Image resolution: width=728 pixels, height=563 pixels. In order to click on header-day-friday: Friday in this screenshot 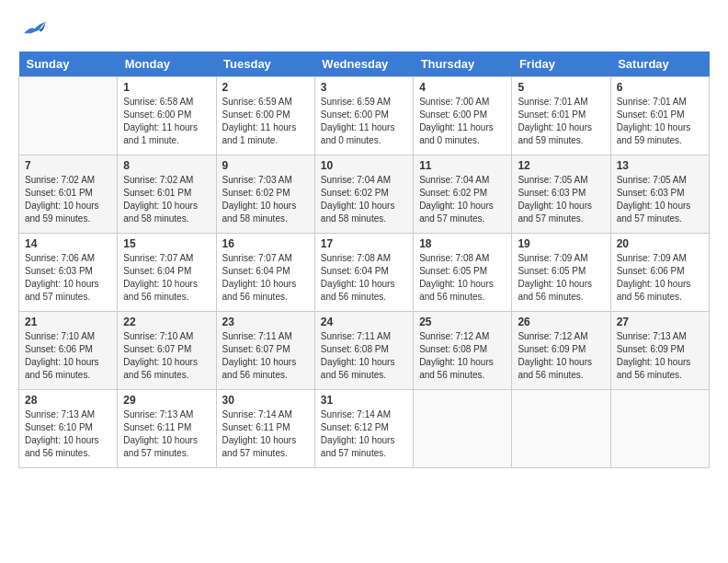, I will do `click(561, 64)`.